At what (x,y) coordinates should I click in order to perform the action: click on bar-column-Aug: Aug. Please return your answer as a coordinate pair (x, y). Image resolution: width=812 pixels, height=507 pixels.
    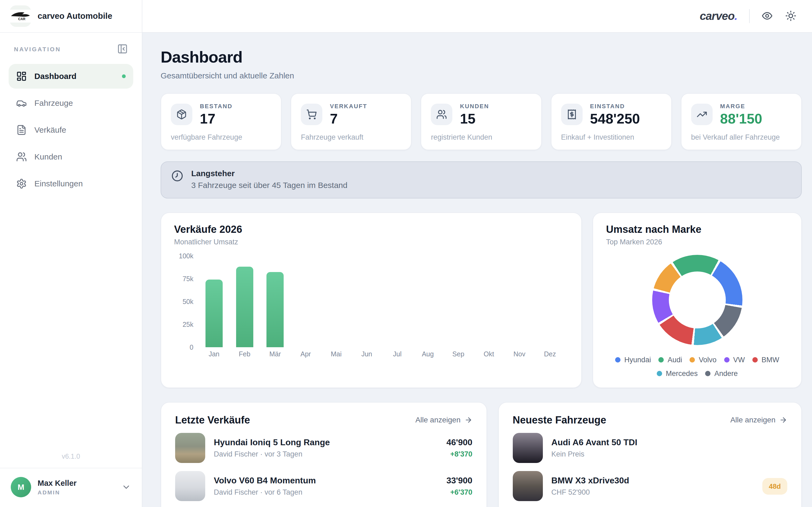
    Looking at the image, I should click on (428, 308).